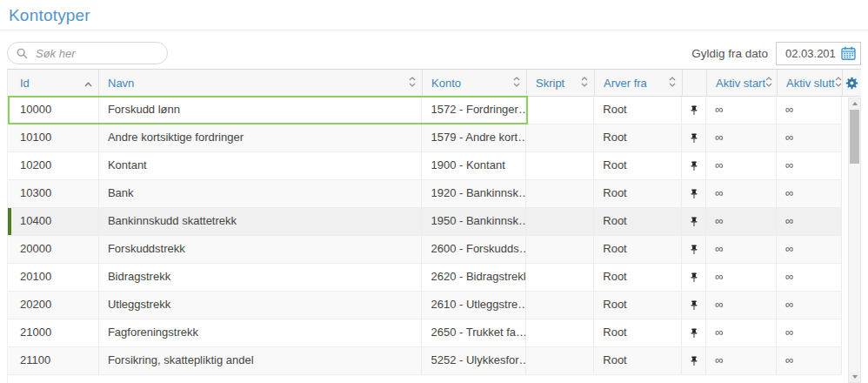 The width and height of the screenshot is (868, 383). Describe the element at coordinates (424, 278) in the screenshot. I see `table-row: 20100 Bidragstrekk 2620 - Bidragstrekk R…` at that location.